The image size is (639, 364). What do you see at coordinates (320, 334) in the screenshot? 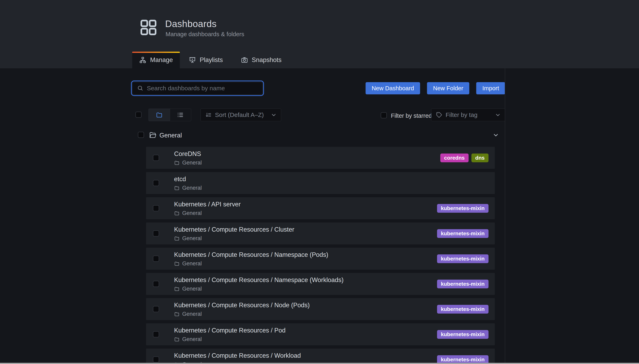
I see `dashboard-row: Kubernetes / Compute Resources / Pod Gen…` at bounding box center [320, 334].